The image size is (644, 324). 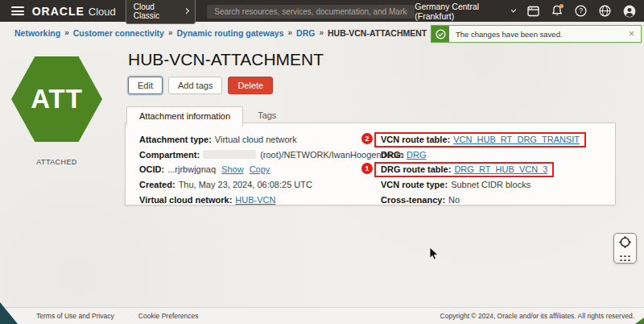 What do you see at coordinates (185, 200) in the screenshot?
I see `vcn-label: Virtual cloud network:` at bounding box center [185, 200].